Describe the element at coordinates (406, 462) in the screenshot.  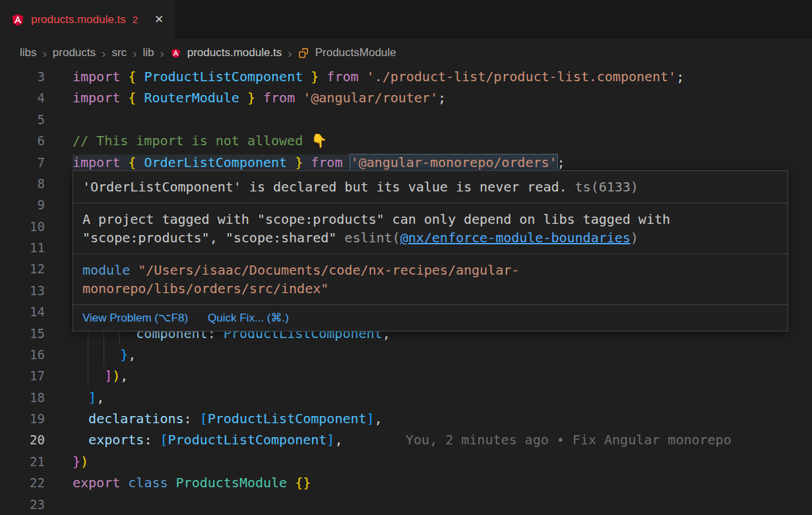
I see `code-line-row: 21})` at that location.